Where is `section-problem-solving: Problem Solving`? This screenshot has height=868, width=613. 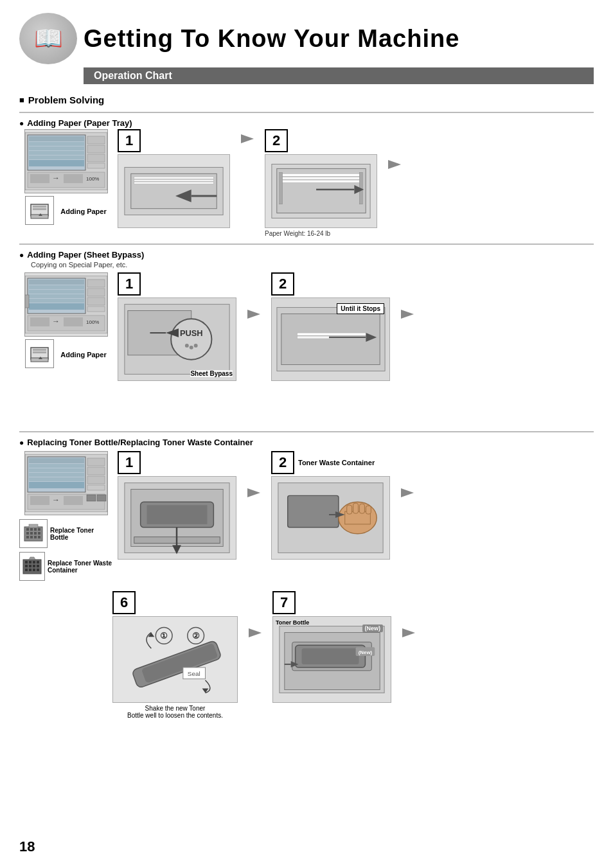 section-problem-solving: Problem Solving is located at coordinates (306, 100).